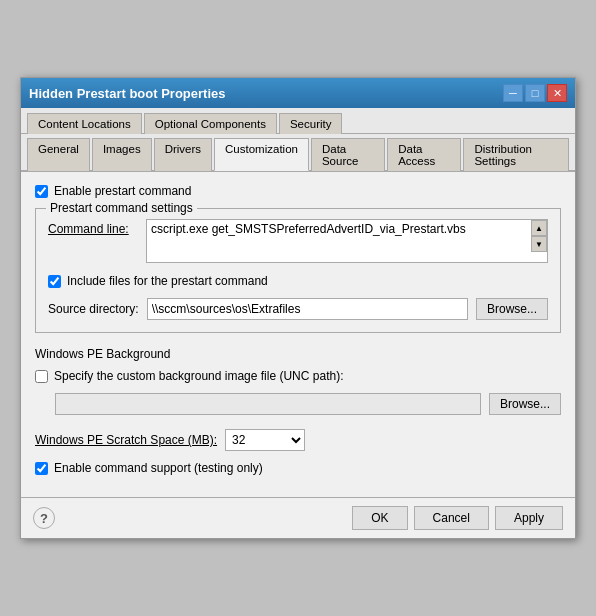 The height and width of the screenshot is (616, 596). What do you see at coordinates (298, 354) in the screenshot?
I see `windows-pe-bg-label: Windows PE Background` at bounding box center [298, 354].